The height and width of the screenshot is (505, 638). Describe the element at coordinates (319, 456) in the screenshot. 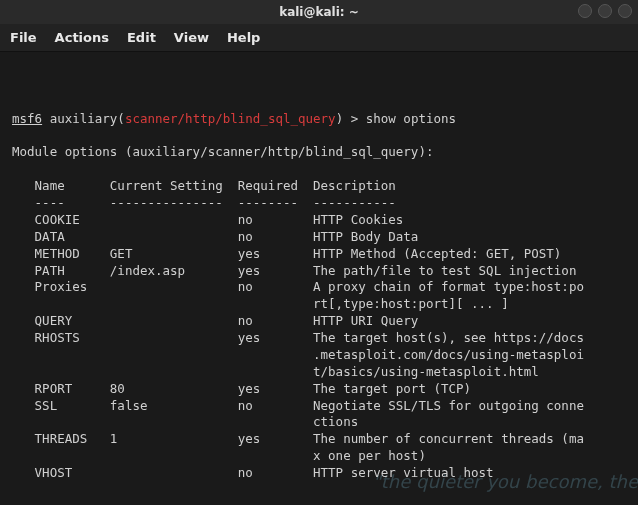

I see `table-row-cont: x one per host)` at that location.